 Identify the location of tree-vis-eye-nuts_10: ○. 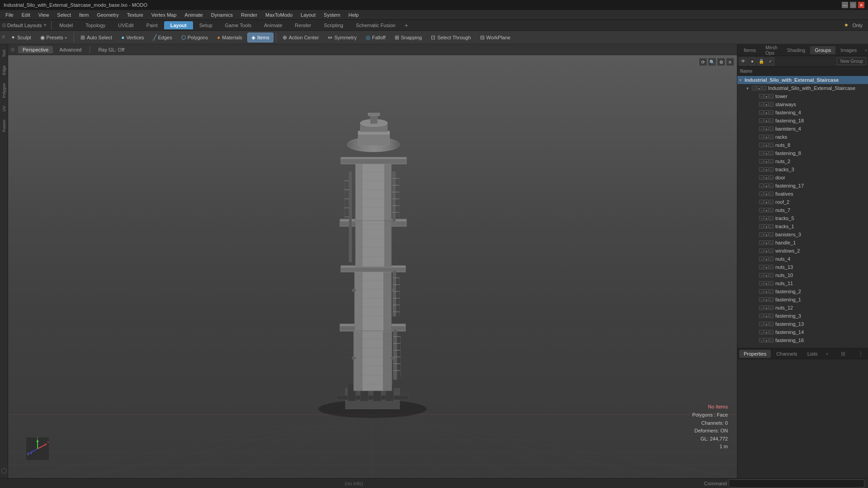
(761, 275).